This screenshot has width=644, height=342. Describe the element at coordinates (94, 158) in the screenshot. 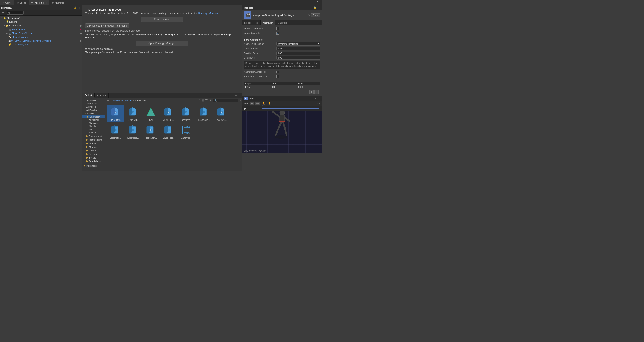

I see `sidebar-item-scripts: ▶ Scripts` at that location.